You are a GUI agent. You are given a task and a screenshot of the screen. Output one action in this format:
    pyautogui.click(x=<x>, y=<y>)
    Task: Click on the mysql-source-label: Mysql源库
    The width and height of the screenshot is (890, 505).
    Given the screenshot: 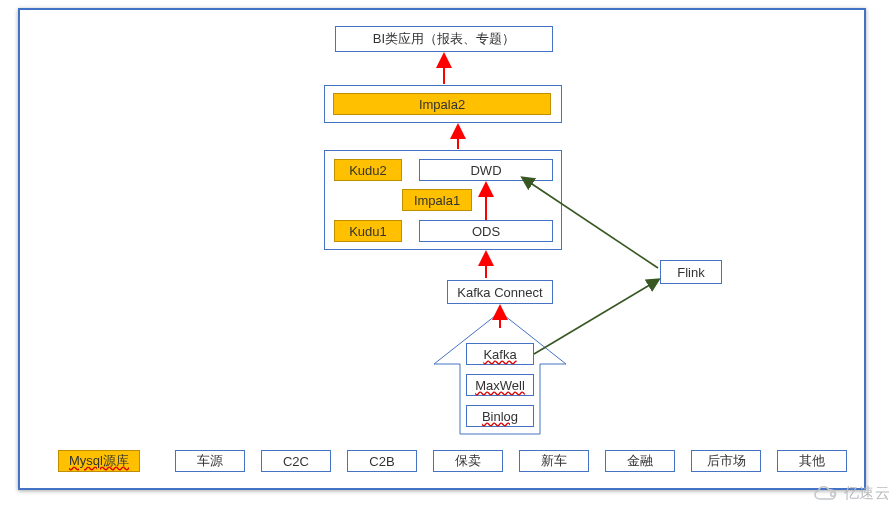 What is the action you would take?
    pyautogui.click(x=99, y=461)
    